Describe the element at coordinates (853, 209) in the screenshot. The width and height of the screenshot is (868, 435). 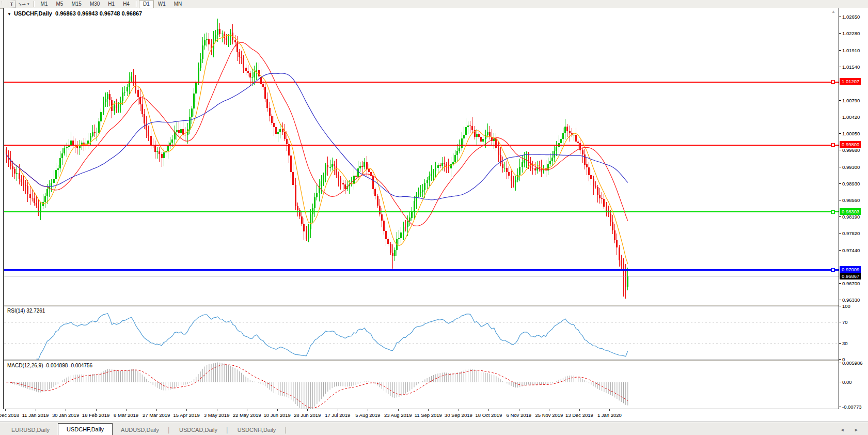
I see `price-axis: 1.026501.022801.019101.015401.007901.004…` at that location.